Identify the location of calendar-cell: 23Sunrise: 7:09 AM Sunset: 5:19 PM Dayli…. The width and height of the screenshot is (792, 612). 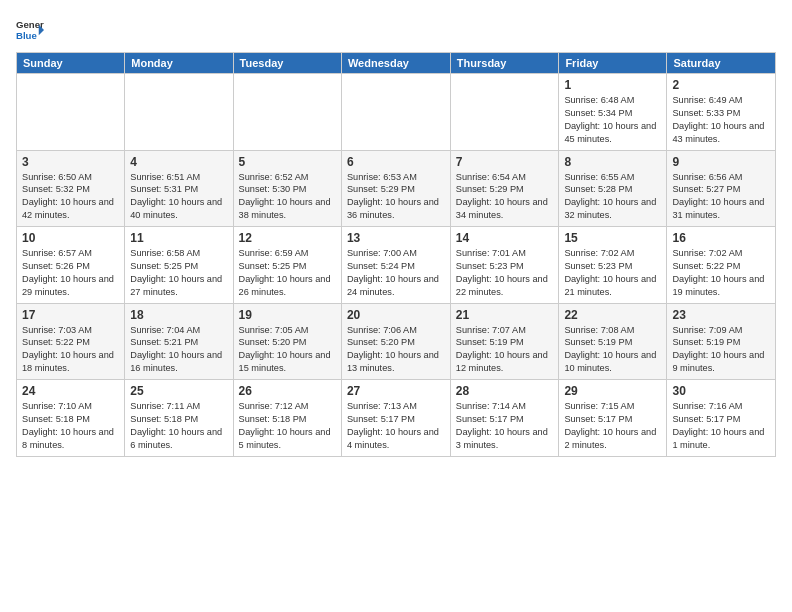
(722, 342).